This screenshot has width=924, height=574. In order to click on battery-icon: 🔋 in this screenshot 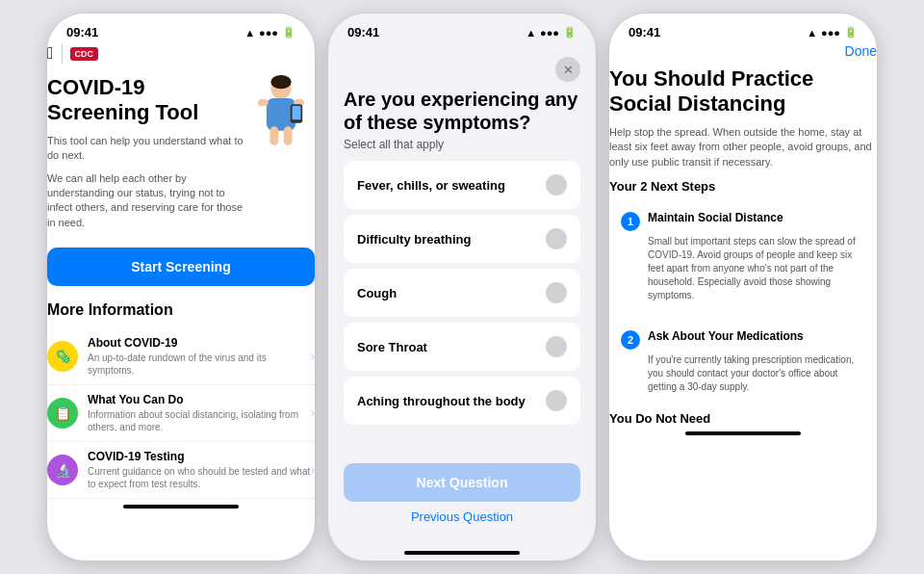, I will do `click(289, 33)`.